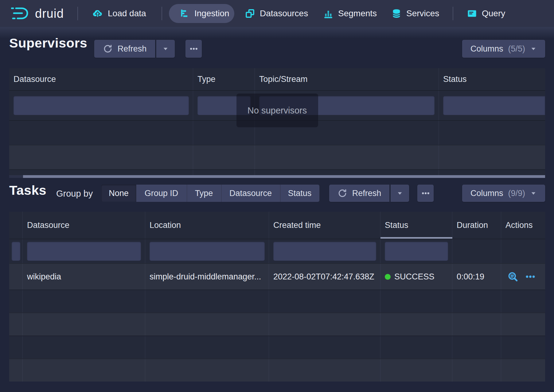 The image size is (554, 392). Describe the element at coordinates (205, 13) in the screenshot. I see `nav-item-ingestion: Ingestion` at that location.